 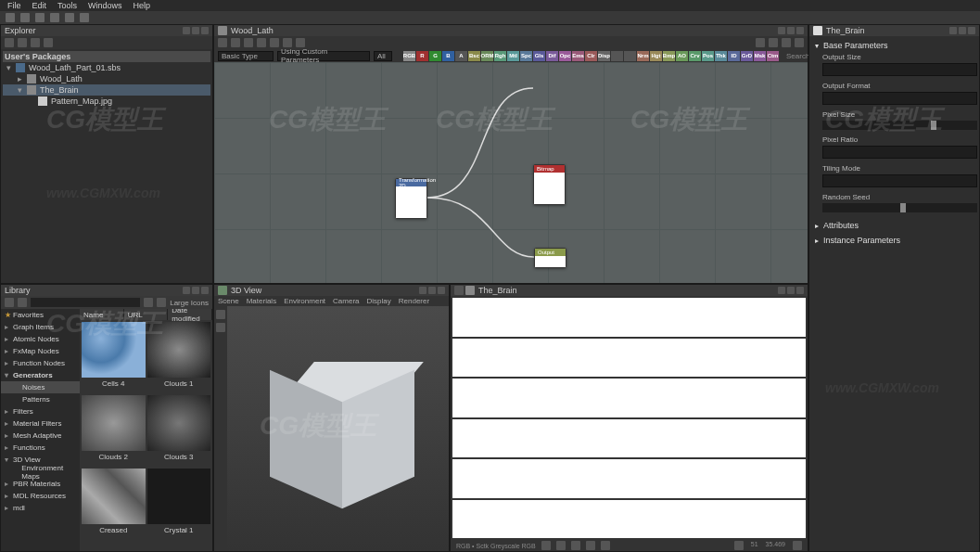 I want to click on library-category: ▾Generators, so click(x=41, y=375).